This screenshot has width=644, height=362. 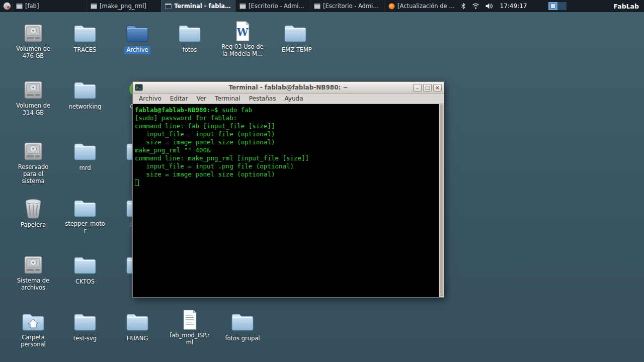 What do you see at coordinates (85, 95) in the screenshot?
I see `desktop-icon-networking: networking` at bounding box center [85, 95].